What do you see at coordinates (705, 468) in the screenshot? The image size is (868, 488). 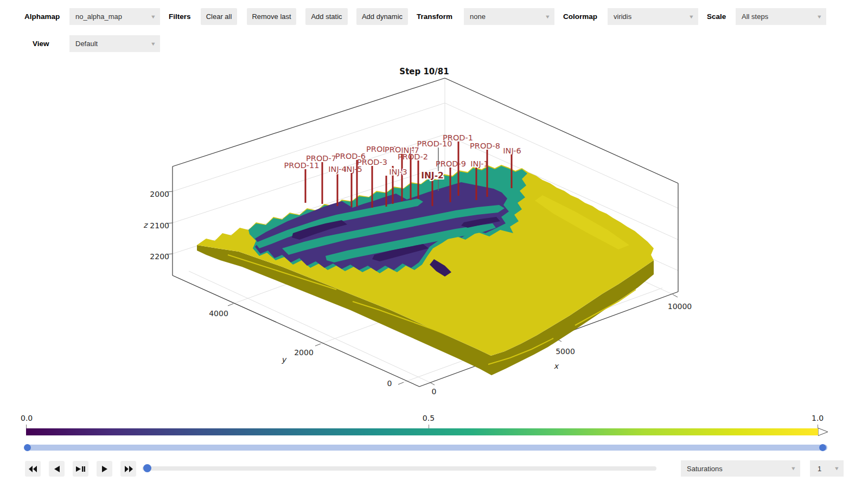 I see `field-dropdown-value: Saturations` at bounding box center [705, 468].